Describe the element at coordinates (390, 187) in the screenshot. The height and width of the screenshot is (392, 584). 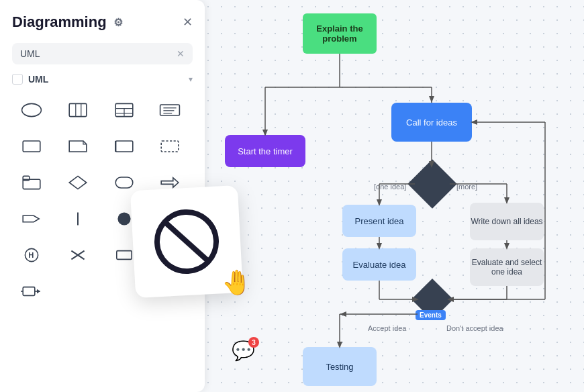
I see `one-idea-label: [one idea]` at that location.